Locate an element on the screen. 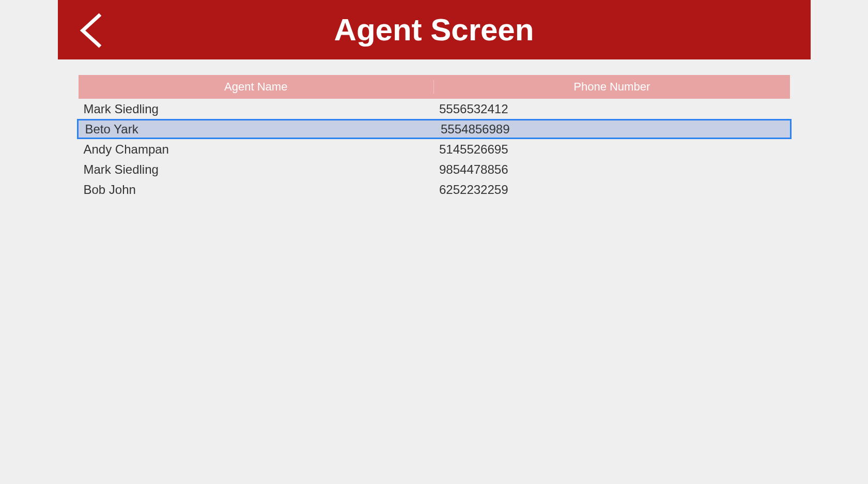 The image size is (868, 484). table-row: Beto Yark 5554856989 is located at coordinates (434, 129).